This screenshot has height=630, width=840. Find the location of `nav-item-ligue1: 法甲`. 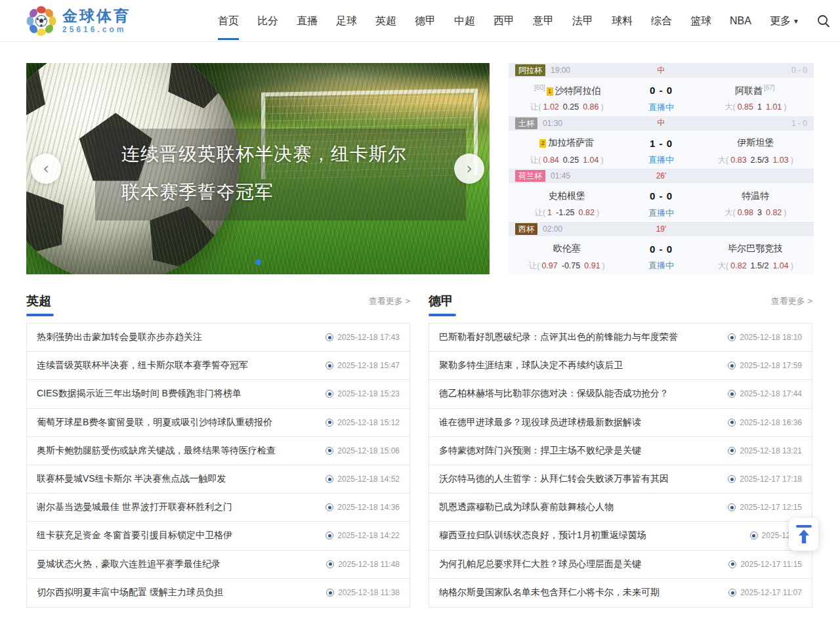

nav-item-ligue1: 法甲 is located at coordinates (583, 21).